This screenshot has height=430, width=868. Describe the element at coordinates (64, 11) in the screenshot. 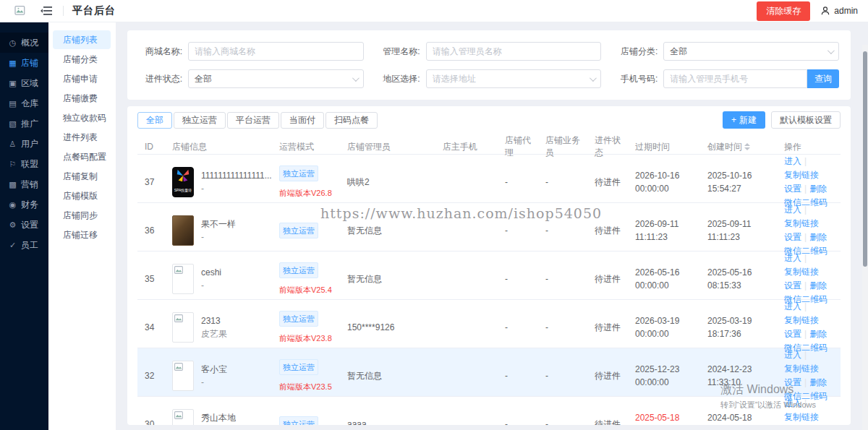

I see `divider` at that location.